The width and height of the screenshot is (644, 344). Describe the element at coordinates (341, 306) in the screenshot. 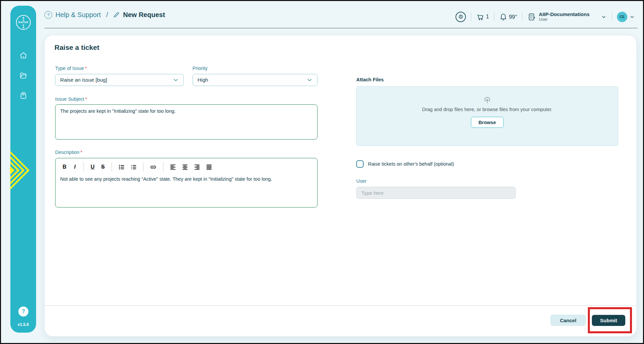

I see `footer-divider` at that location.